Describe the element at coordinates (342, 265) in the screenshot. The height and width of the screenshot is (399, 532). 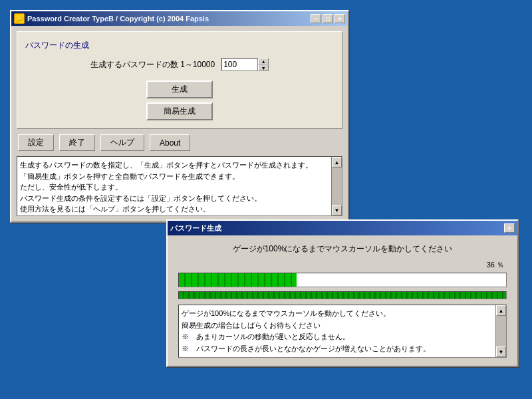
I see `progress-percent: 36 ％` at that location.